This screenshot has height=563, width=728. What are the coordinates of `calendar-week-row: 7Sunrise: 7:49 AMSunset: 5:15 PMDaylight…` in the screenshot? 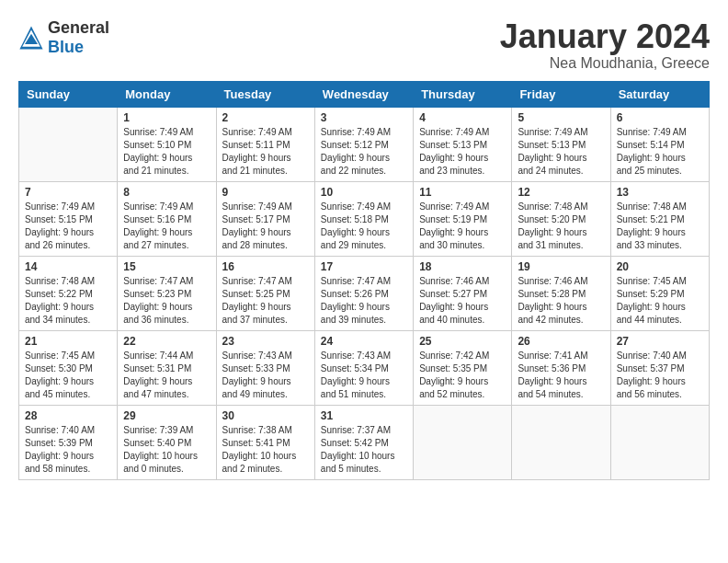 It's located at (364, 219).